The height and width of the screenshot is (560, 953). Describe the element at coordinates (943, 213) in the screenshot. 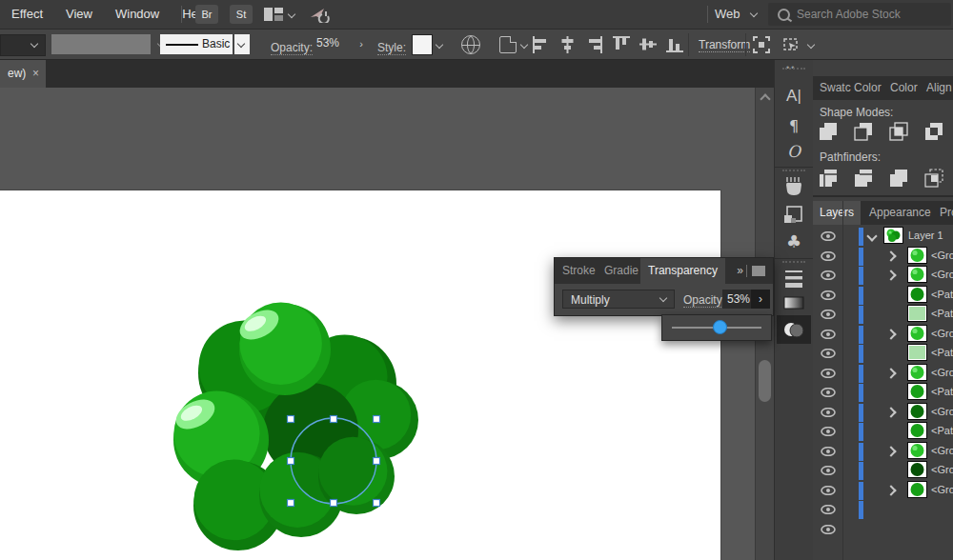

I see `tab-properties: Prop` at that location.